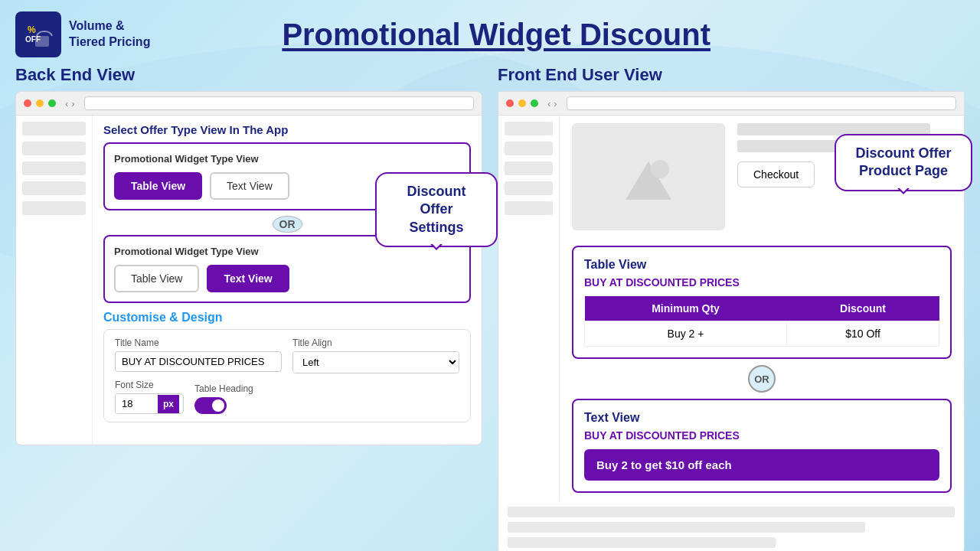 The image size is (980, 551). What do you see at coordinates (287, 159) in the screenshot?
I see `widget-type-label-1: Promotional Widget Type View` at bounding box center [287, 159].